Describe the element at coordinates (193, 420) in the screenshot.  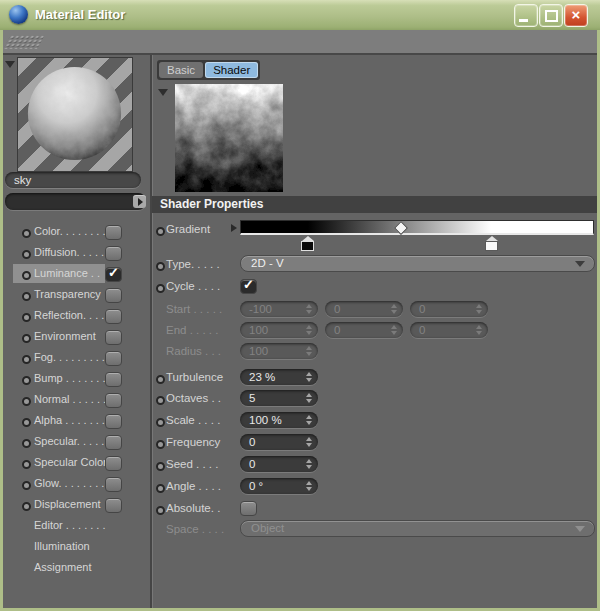
I see `scale-label: Scale . . . .` at that location.